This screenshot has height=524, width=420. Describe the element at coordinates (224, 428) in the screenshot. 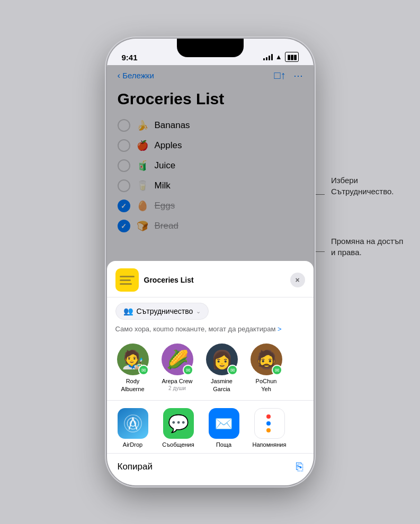

I see `app-mail: ✉️ Поща` at that location.